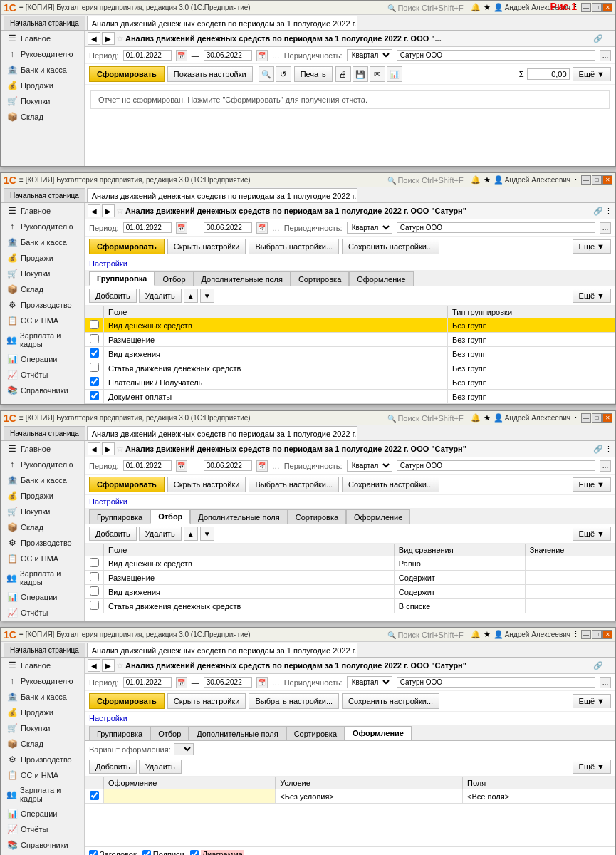  I want to click on tab-filter-3: Отбор, so click(170, 517).